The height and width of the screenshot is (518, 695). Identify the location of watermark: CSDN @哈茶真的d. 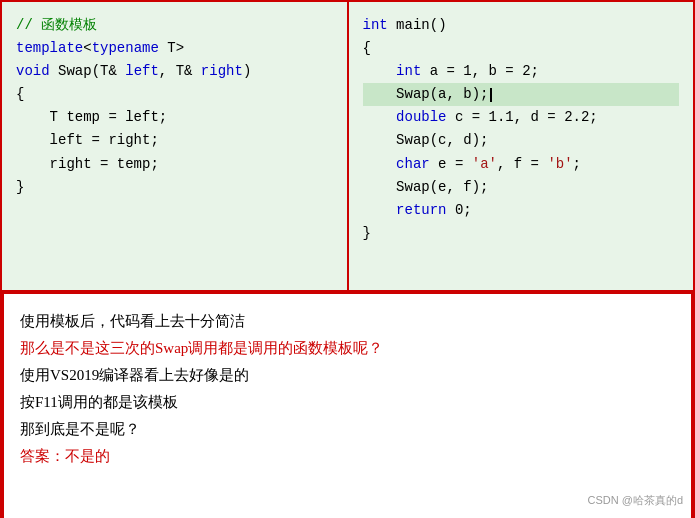
(635, 500).